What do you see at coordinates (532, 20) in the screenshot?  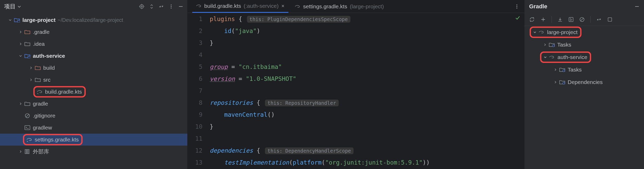 I see `refresh-icon` at bounding box center [532, 20].